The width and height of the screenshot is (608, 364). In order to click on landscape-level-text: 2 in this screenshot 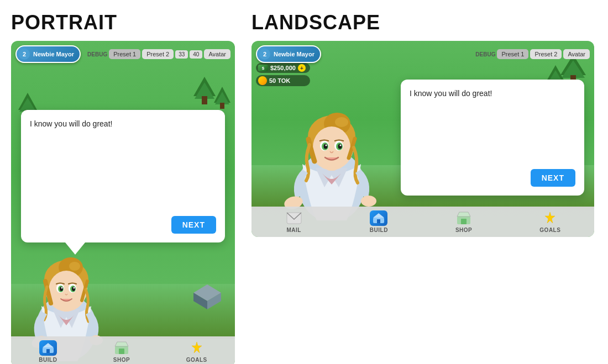, I will do `click(265, 54)`.